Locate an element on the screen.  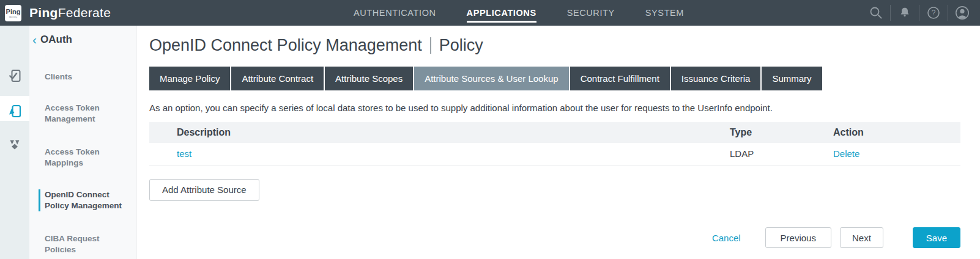
column-header-type: Type is located at coordinates (782, 133).